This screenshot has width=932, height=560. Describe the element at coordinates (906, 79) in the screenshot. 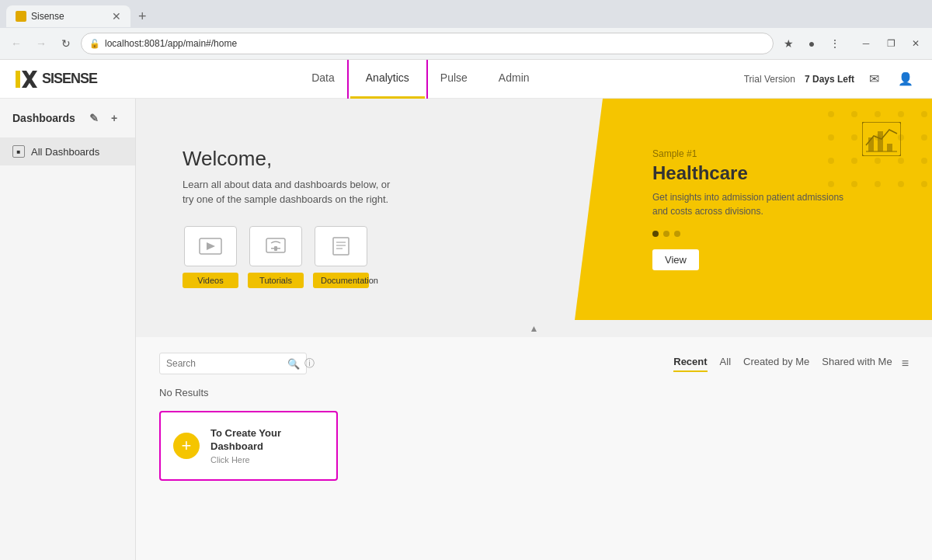

I see `user-profile-button: 👤` at that location.